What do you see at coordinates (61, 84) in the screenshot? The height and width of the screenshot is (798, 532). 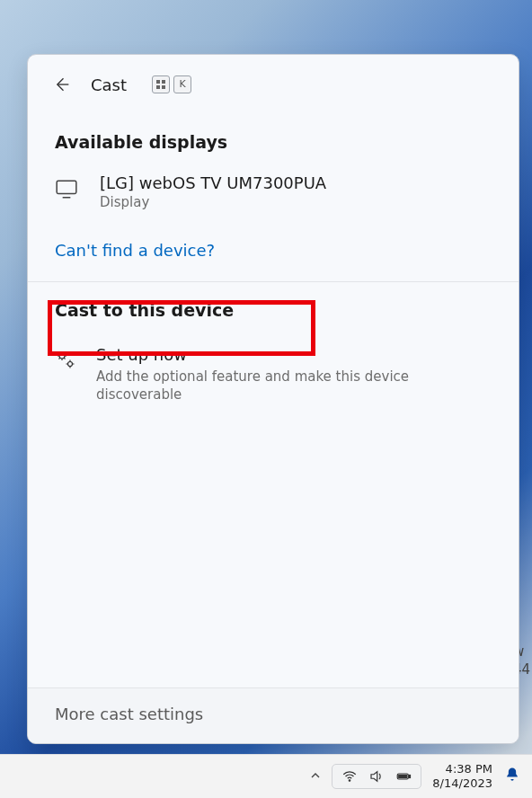 I see `arrow-left-icon` at bounding box center [61, 84].